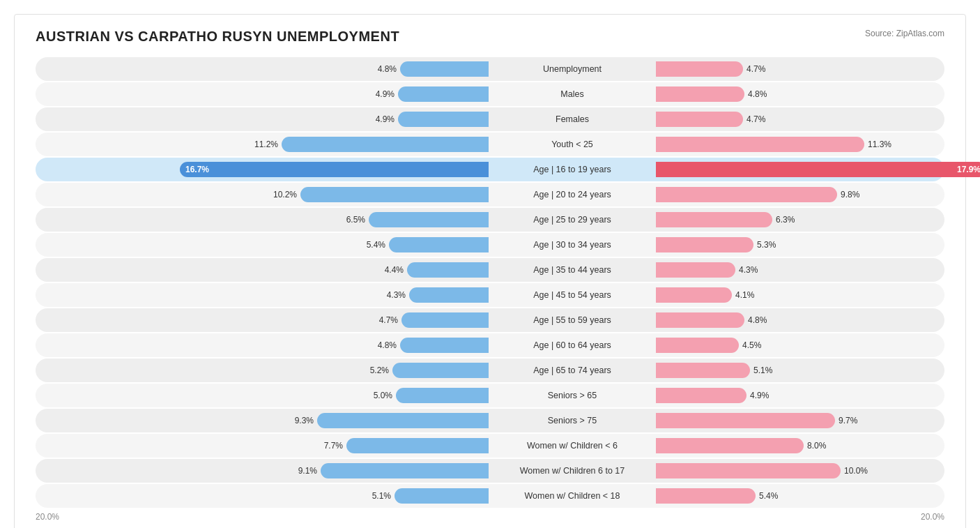 The width and height of the screenshot is (980, 528). What do you see at coordinates (490, 270) in the screenshot?
I see `chart-row: 4.4% Age | 35 to 44 years 4.3%` at bounding box center [490, 270].